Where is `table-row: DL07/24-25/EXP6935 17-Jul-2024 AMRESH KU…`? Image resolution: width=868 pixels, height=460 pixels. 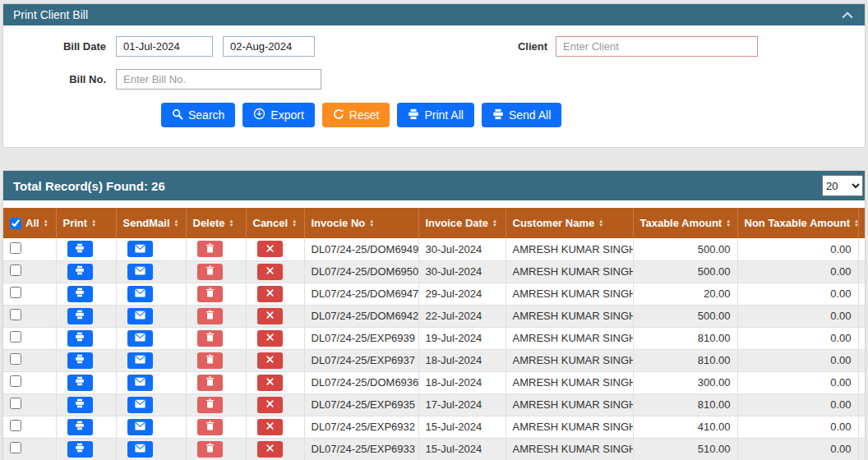 table-row: DL07/24-25/EXP6935 17-Jul-2024 AMRESH KU… is located at coordinates (434, 404).